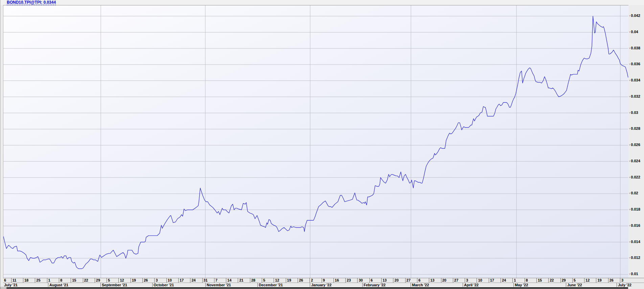 This screenshot has width=644, height=289. I want to click on y-axis-label: +0.016, so click(635, 226).